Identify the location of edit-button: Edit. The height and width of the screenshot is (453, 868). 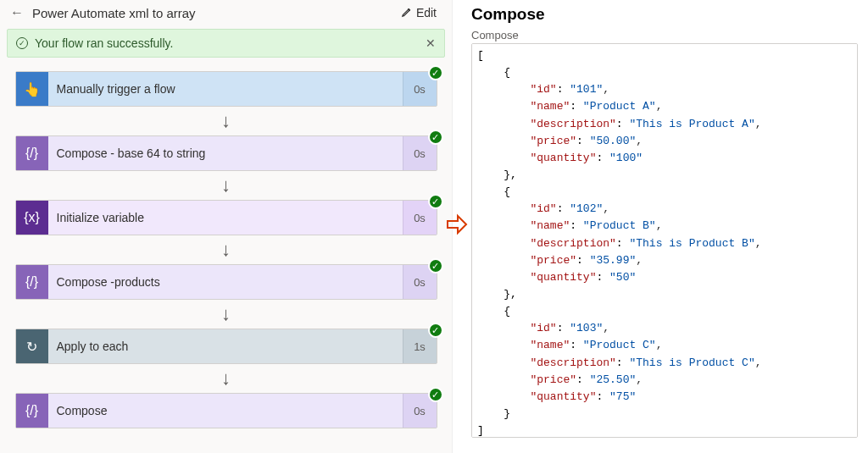
(421, 14).